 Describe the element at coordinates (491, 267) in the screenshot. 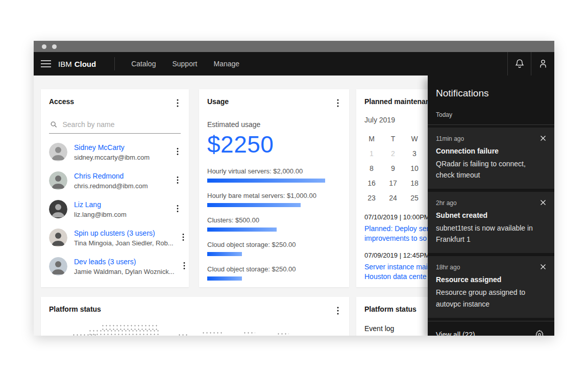

I see `notification-time: 18hr ago` at that location.